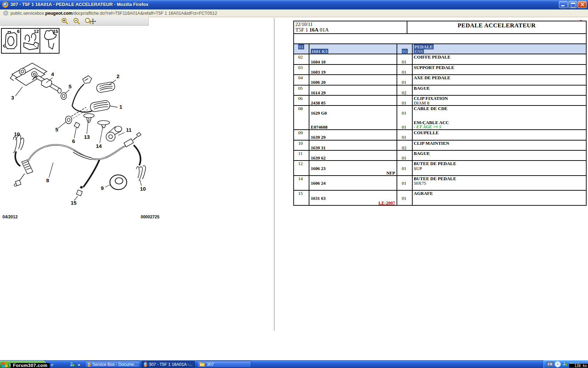  Describe the element at coordinates (302, 59) in the screenshot. I see `cell-num: 02` at that location.